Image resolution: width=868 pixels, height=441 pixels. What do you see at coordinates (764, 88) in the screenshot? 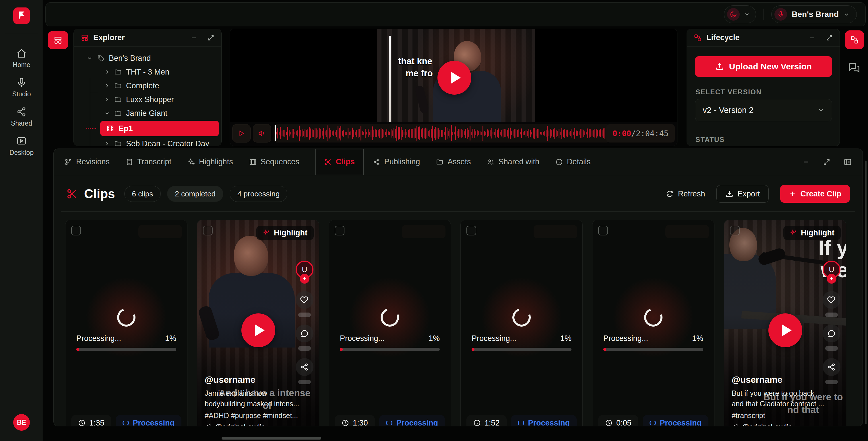
I see `lifecycle-panel: Lifecycle Upload New Version SELECT VERS…` at bounding box center [764, 88].